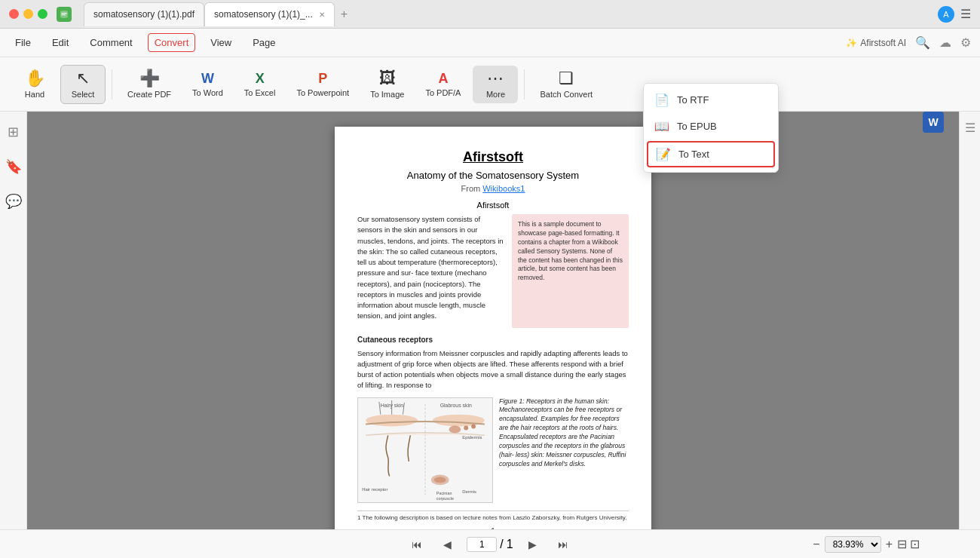 This screenshot has width=980, height=558. Describe the element at coordinates (14, 201) in the screenshot. I see `sidebar-comment-icon: 💬` at that location.